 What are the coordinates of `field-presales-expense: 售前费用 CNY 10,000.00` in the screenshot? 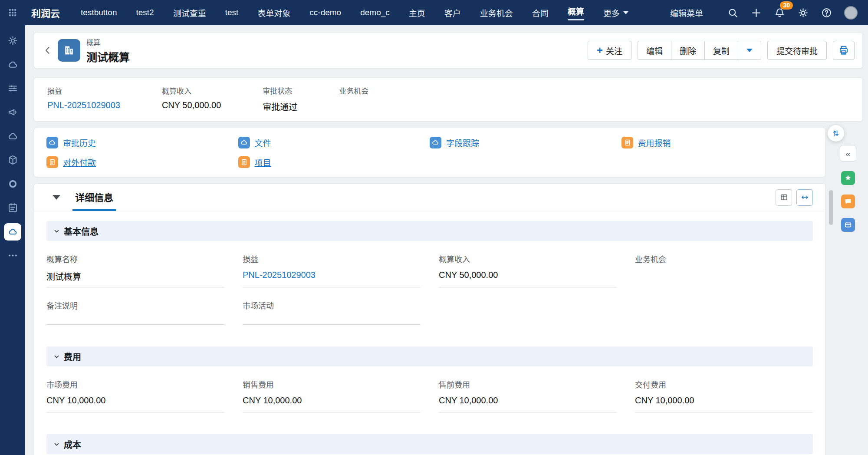 It's located at (528, 396).